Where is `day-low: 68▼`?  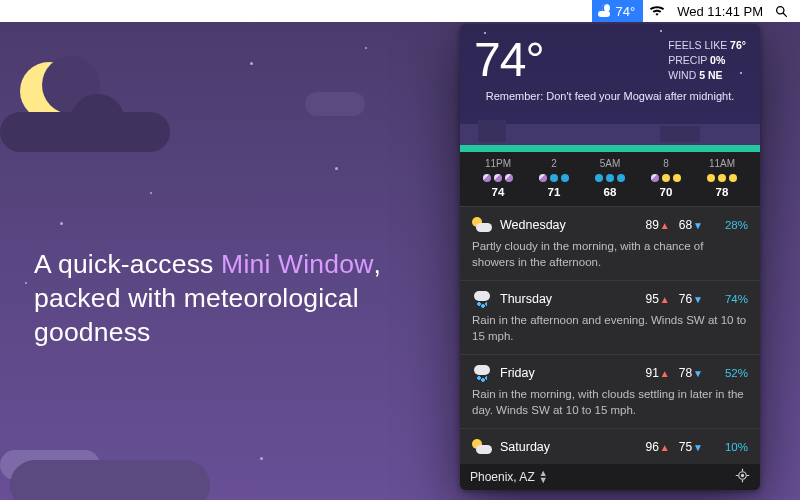 day-low: 68▼ is located at coordinates (692, 225).